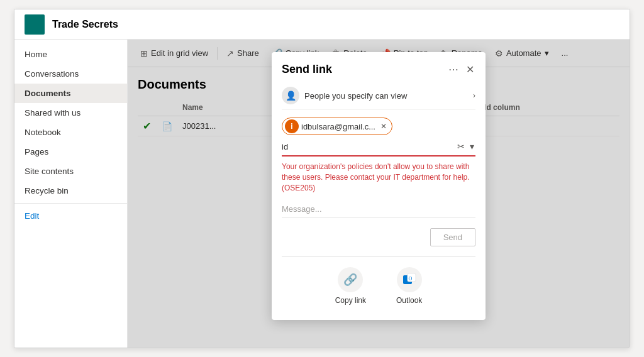 The width and height of the screenshot is (644, 357). Describe the element at coordinates (337, 126) in the screenshot. I see `email-tag: i idbulsara@gmail.c... ✕` at that location.